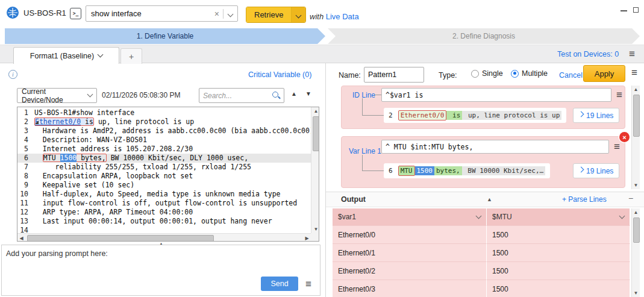 The height and width of the screenshot is (297, 644). Describe the element at coordinates (624, 137) in the screenshot. I see `delete-var-line-button: ×` at that location.